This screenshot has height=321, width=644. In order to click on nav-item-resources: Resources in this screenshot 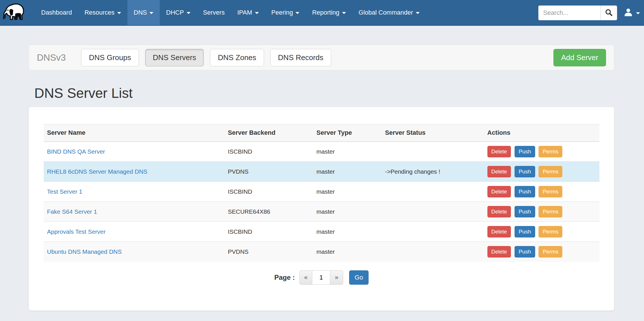, I will do `click(103, 13)`.